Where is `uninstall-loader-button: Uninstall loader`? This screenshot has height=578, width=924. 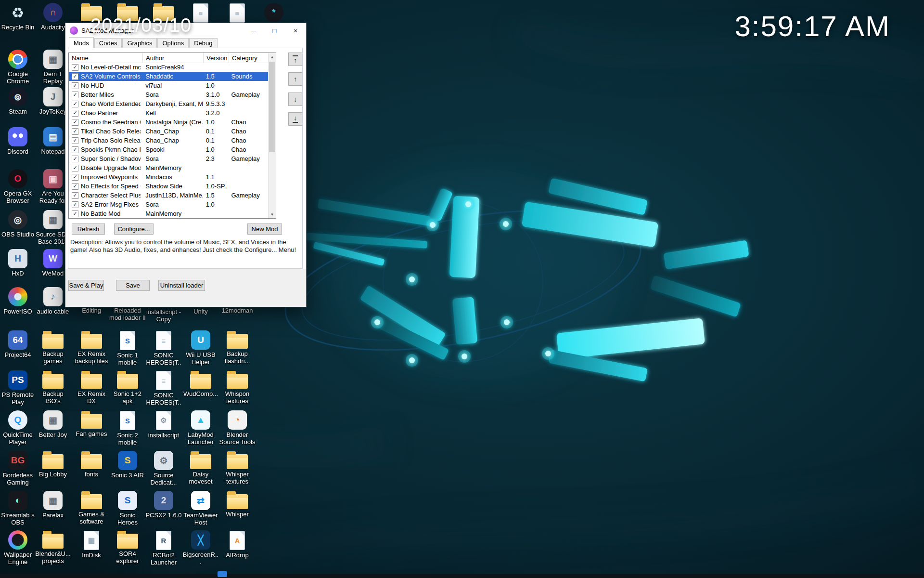
uninstall-loader-button: Uninstall loader is located at coordinates (182, 285).